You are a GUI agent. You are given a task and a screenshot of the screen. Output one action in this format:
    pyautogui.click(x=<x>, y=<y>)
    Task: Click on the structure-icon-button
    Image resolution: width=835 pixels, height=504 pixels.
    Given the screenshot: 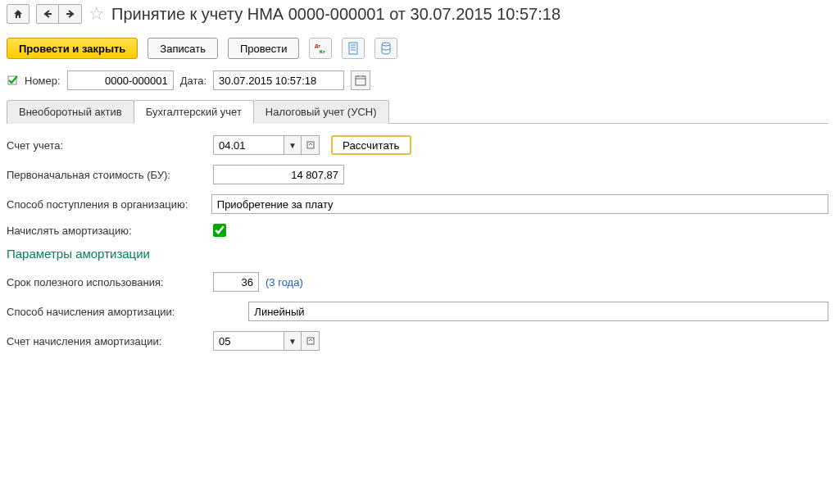 What is the action you would take?
    pyautogui.click(x=386, y=48)
    